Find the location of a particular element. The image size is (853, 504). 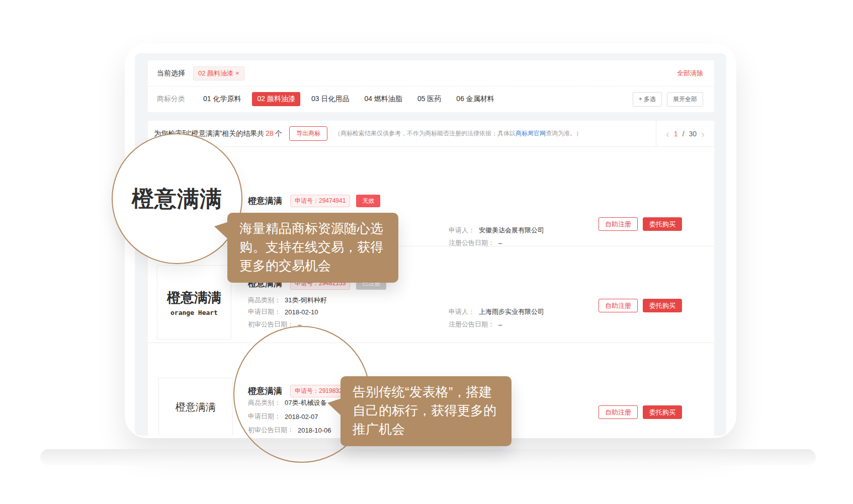

close-icon: × is located at coordinates (237, 73).